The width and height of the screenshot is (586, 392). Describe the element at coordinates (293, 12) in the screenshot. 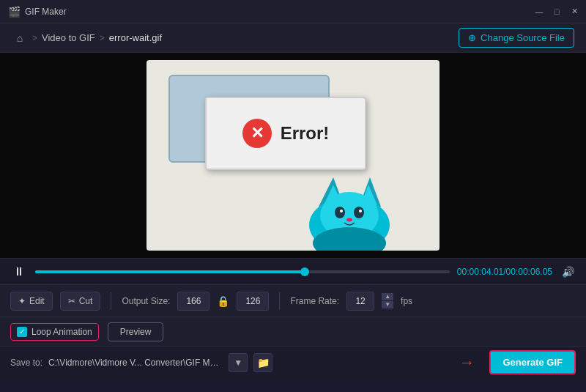

I see `title-bar: 🎬 GIF Maker — □ ✕` at that location.